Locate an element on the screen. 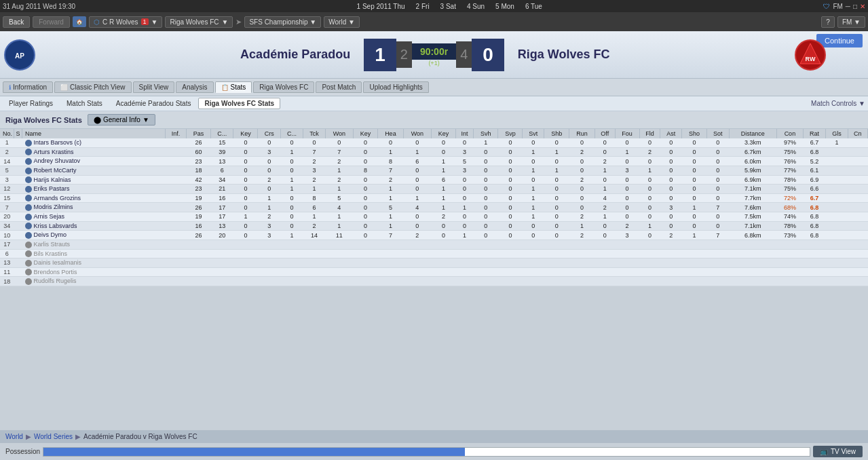  col-svh: Svh is located at coordinates (486, 134).